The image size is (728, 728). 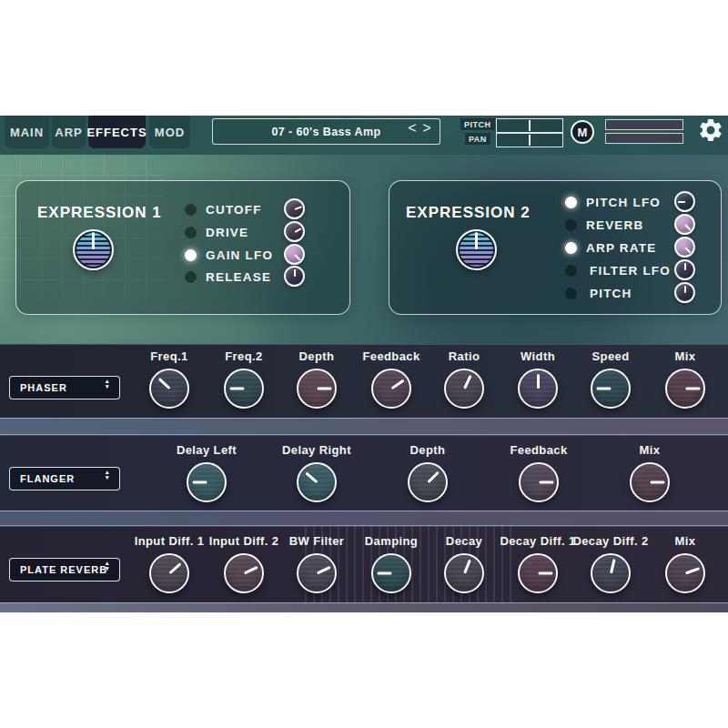 I want to click on flanger-effect-select: FLANGER ▲▼, so click(x=65, y=479).